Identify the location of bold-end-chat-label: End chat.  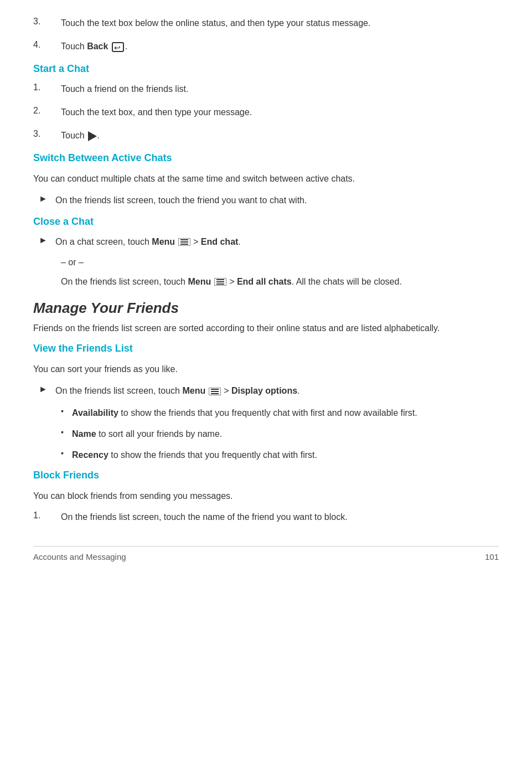
(220, 241).